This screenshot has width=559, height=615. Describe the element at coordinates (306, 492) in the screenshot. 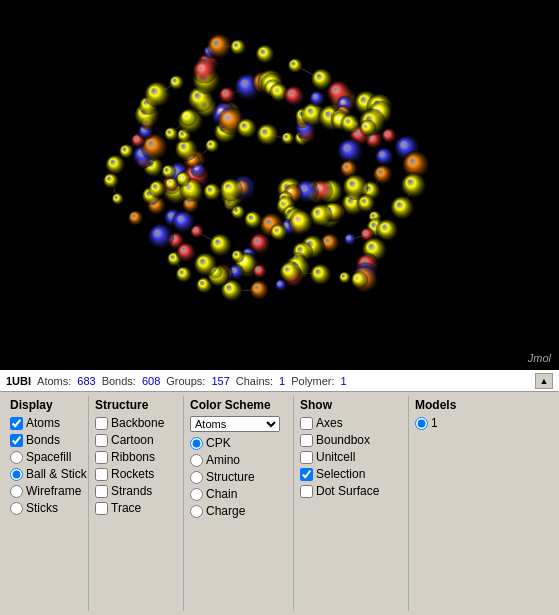

I see `dotsurface-checkbox` at that location.